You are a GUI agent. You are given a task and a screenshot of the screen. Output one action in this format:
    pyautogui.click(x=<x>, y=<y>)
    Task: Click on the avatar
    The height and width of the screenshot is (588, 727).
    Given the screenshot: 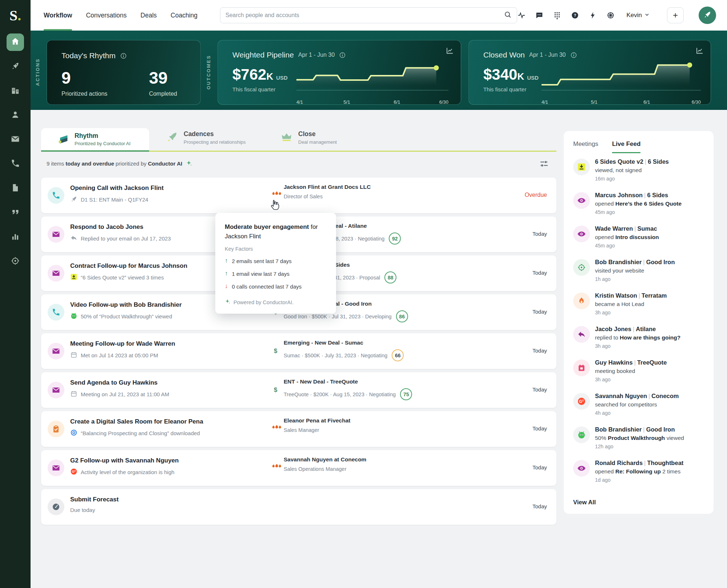 What is the action you would take?
    pyautogui.click(x=707, y=15)
    